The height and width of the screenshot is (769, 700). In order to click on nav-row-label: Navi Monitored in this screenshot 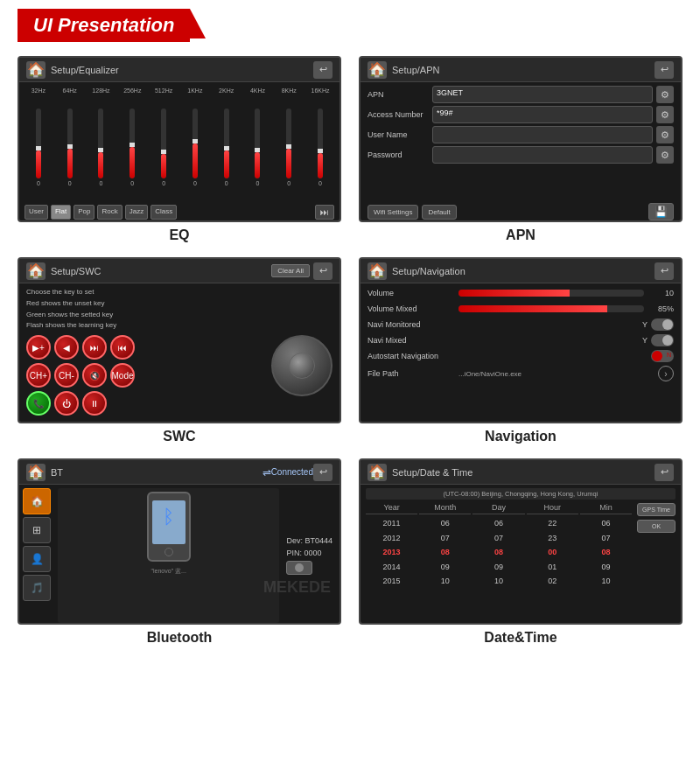, I will do `click(411, 325)`.